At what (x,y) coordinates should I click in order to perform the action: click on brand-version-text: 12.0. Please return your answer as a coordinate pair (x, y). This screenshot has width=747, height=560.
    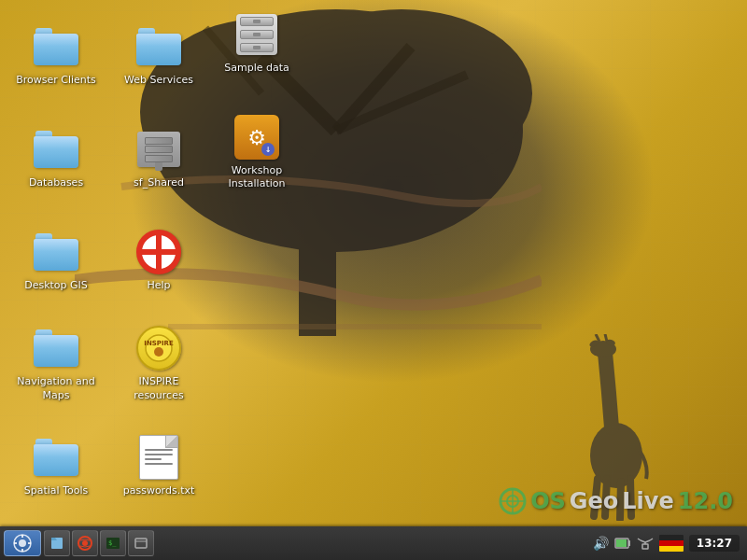
    Looking at the image, I should click on (706, 501).